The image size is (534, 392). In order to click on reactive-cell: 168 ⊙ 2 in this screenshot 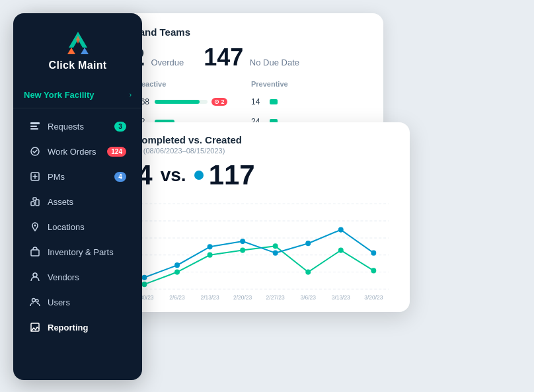, I will do `click(194, 102)`.